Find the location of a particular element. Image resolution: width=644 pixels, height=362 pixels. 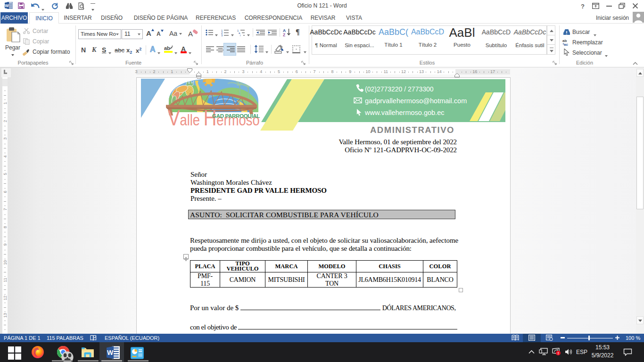

svg-text: ac is located at coordinates (566, 44).